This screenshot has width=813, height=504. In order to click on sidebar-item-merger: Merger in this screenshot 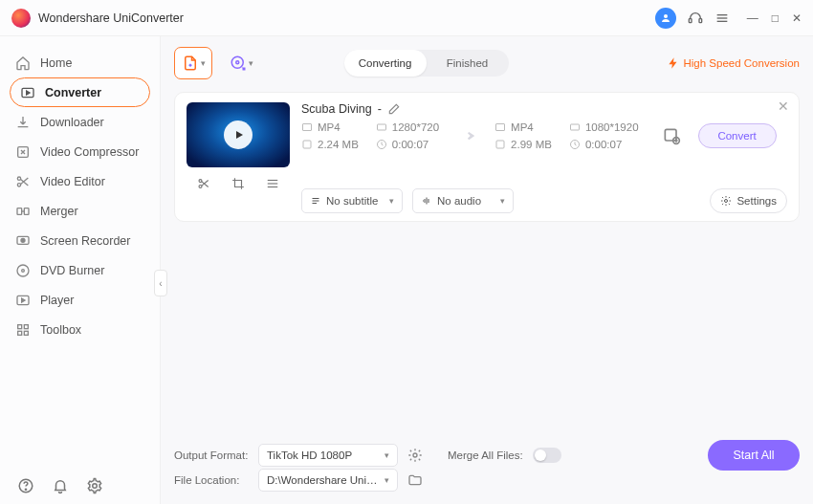, I will do `click(80, 210)`.